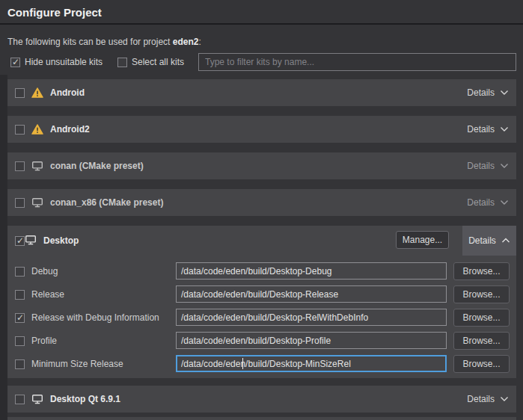 The image size is (523, 420). Describe the element at coordinates (15, 63) in the screenshot. I see `hide-unsuitable-kits-checkbox` at that location.